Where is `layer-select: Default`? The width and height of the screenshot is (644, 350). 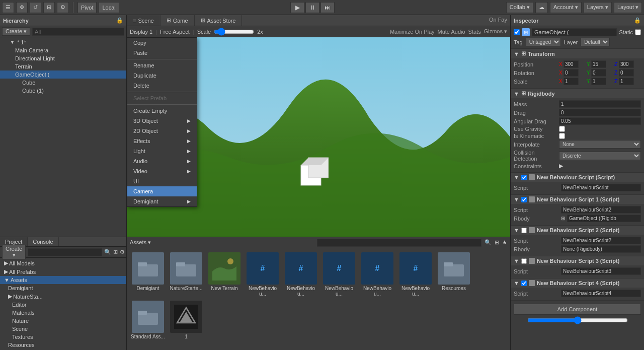 layer-select: Default is located at coordinates (595, 42).